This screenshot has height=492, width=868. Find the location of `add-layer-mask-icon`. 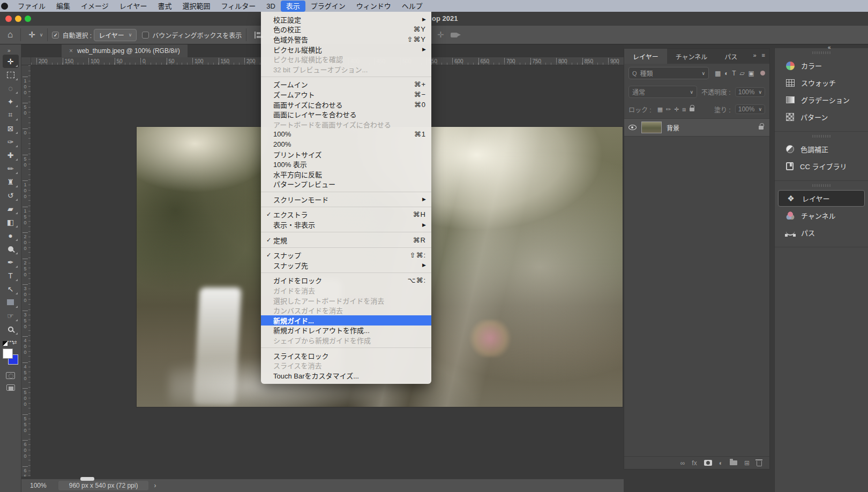

add-layer-mask-icon is located at coordinates (708, 463).